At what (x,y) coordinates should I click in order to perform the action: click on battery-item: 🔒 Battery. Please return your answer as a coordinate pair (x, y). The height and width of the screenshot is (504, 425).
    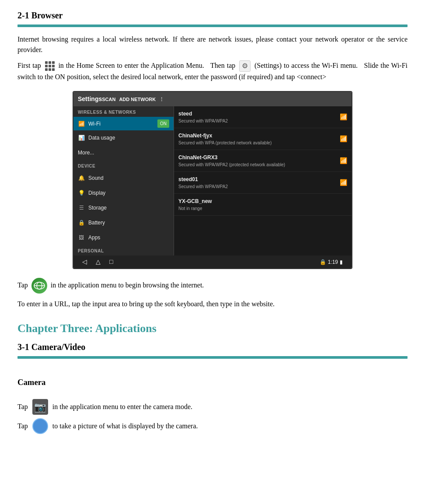
    Looking at the image, I should click on (123, 223).